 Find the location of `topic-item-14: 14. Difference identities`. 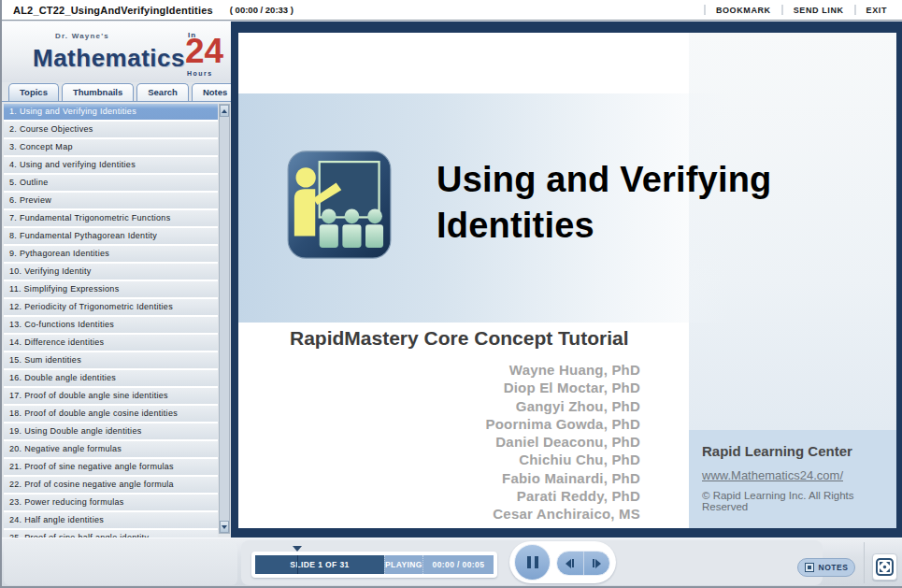

topic-item-14: 14. Difference identities is located at coordinates (110, 342).